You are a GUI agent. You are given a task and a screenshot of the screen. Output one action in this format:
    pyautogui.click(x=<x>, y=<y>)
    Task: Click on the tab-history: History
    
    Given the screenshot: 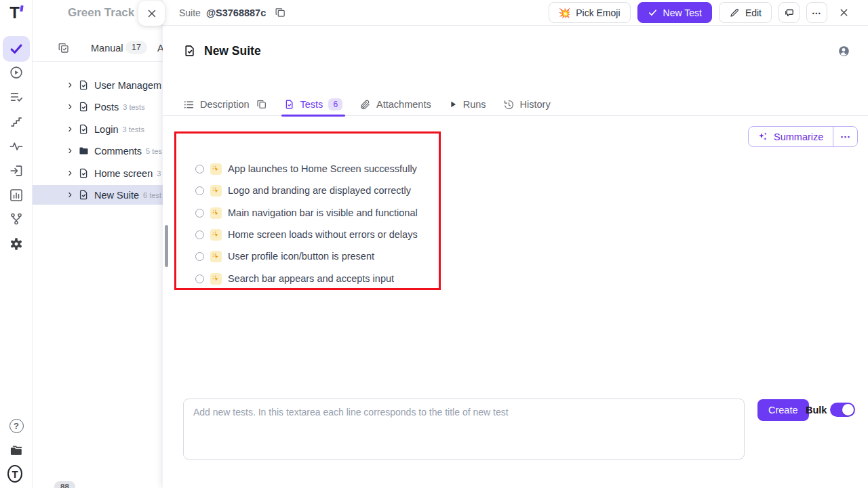 What is the action you would take?
    pyautogui.click(x=527, y=104)
    